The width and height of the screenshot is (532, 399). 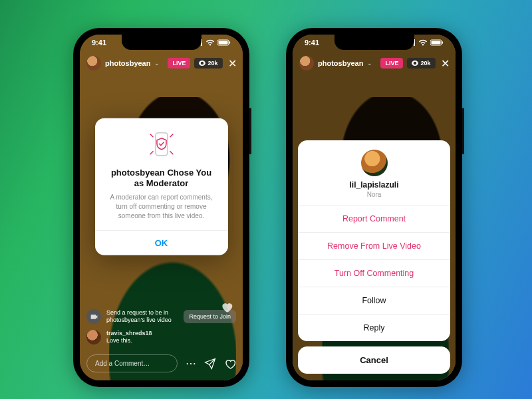 I want to click on moderator-modal: photosbyean Chose You as Moderator A mod…, so click(x=162, y=188).